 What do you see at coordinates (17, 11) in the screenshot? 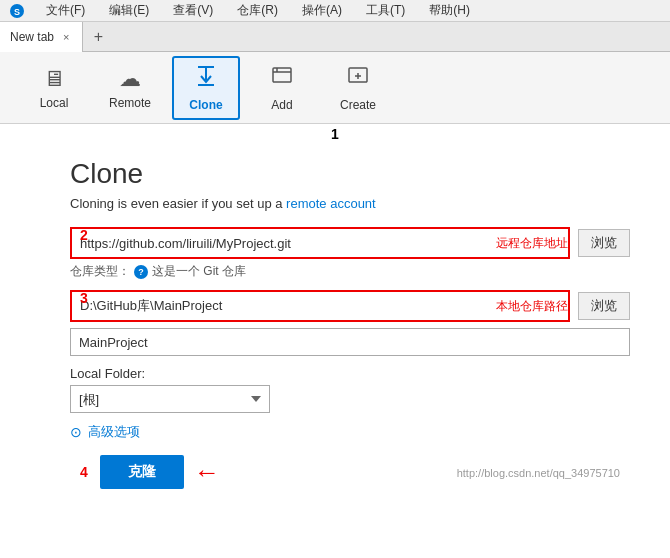
I see `app-icon: S` at bounding box center [17, 11].